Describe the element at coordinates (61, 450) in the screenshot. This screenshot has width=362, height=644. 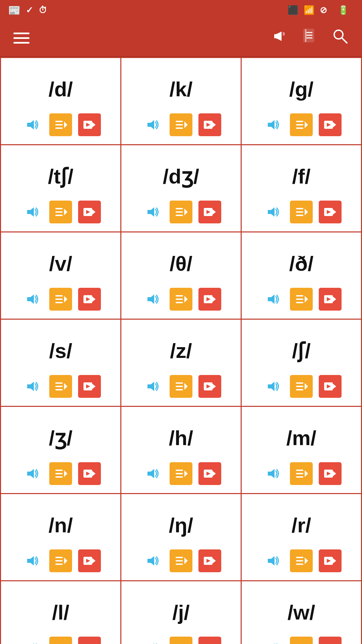
I see `phoneme-card: /ʒ/` at that location.